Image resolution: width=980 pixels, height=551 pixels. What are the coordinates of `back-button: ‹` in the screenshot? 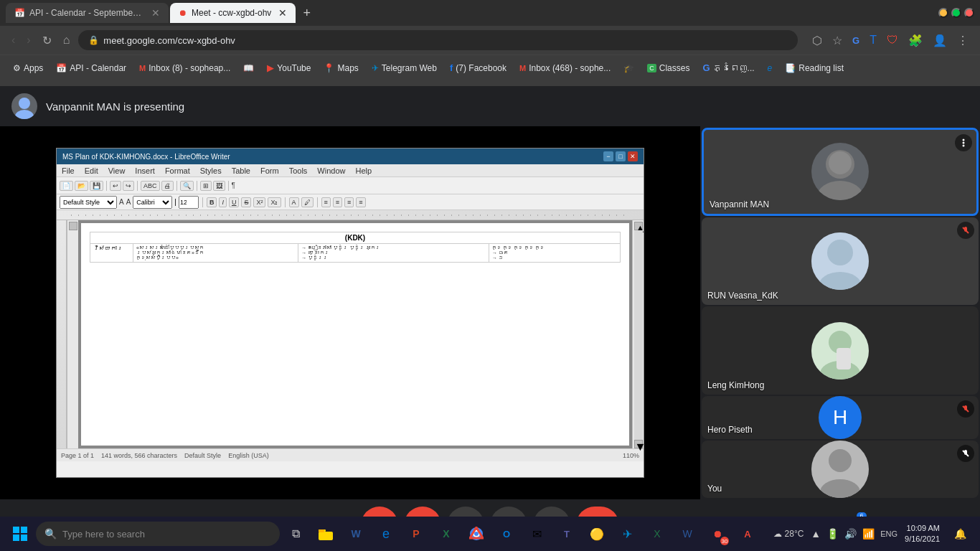 It's located at (13, 40).